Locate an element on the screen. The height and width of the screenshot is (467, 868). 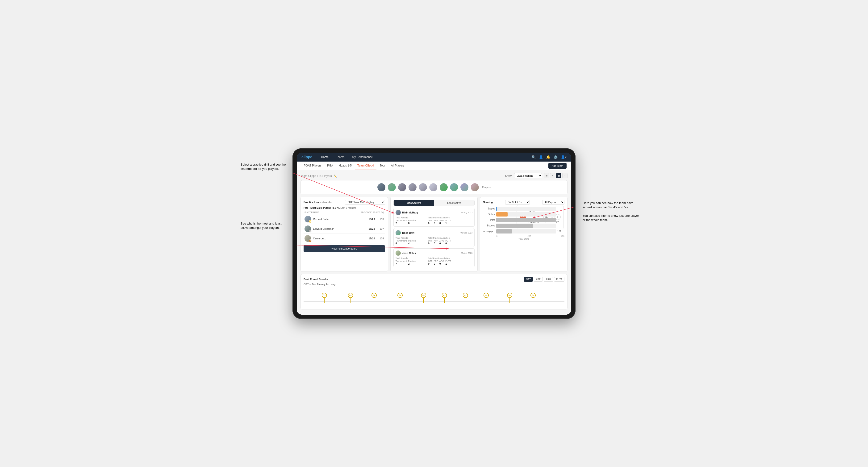
pac-stats-3: Total Rounds Tournament 7 Practice is located at coordinates (434, 261).